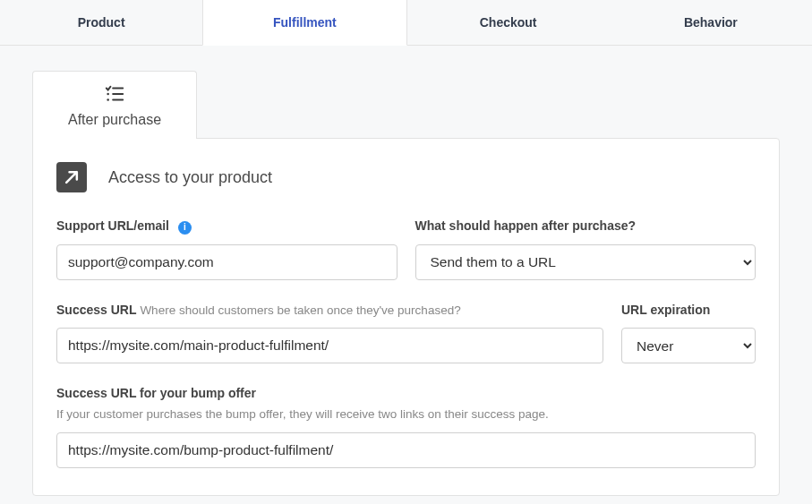 The image size is (812, 504). I want to click on support-input, so click(227, 262).